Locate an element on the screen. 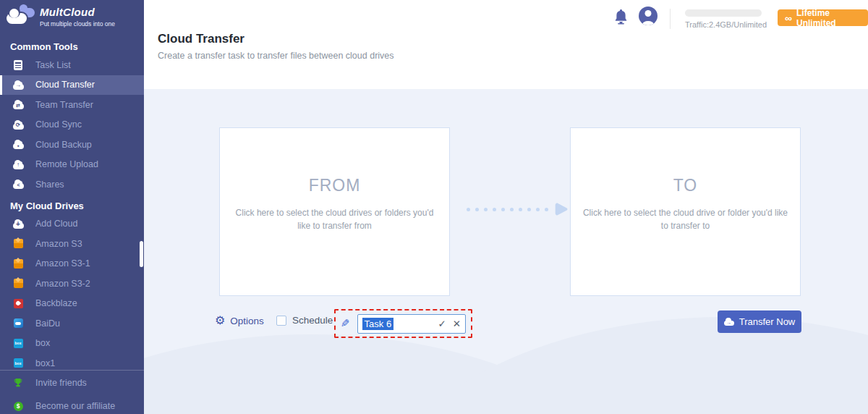 The image size is (868, 414). sidebar-item-cloud-sync: Cloud Sync is located at coordinates (72, 125).